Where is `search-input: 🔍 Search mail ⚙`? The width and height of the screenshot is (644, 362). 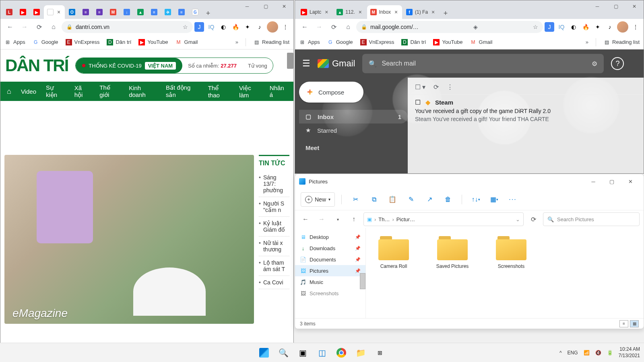
search-input: 🔍 Search mail ⚙ is located at coordinates (483, 64).